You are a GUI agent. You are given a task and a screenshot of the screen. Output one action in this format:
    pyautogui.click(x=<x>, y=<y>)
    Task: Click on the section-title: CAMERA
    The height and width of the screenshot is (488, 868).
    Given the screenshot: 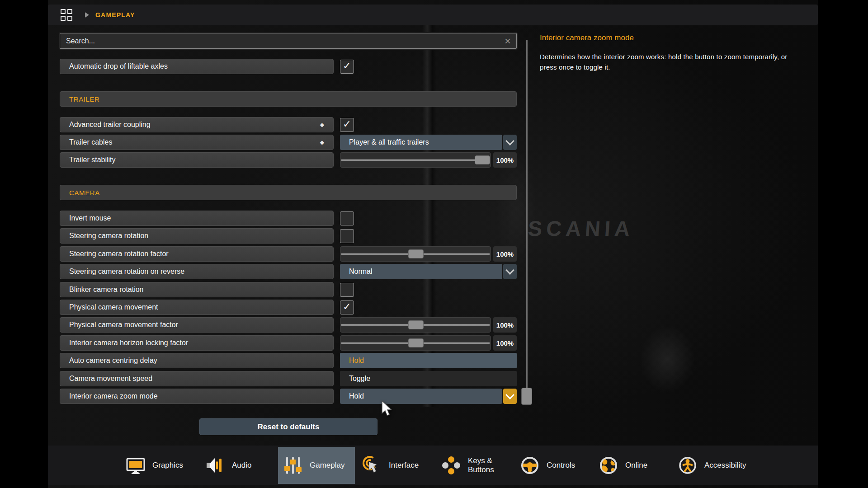 What is the action you would take?
    pyautogui.click(x=85, y=192)
    